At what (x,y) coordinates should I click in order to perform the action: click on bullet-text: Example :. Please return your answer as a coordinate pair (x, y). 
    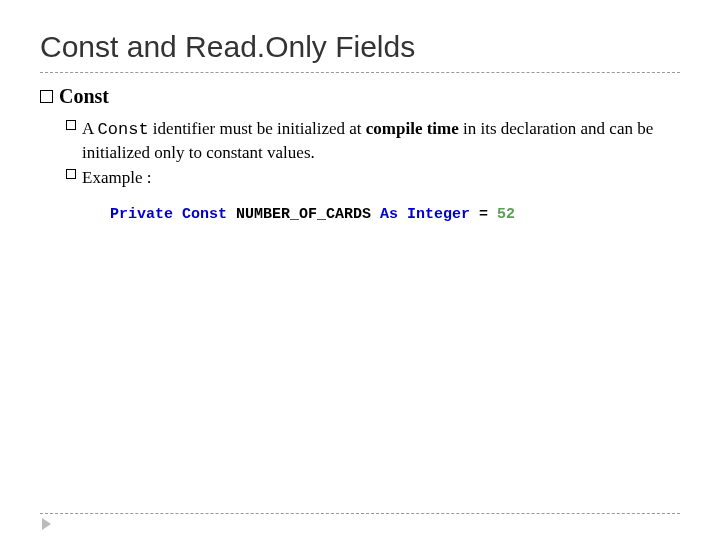
    Looking at the image, I should click on (381, 178).